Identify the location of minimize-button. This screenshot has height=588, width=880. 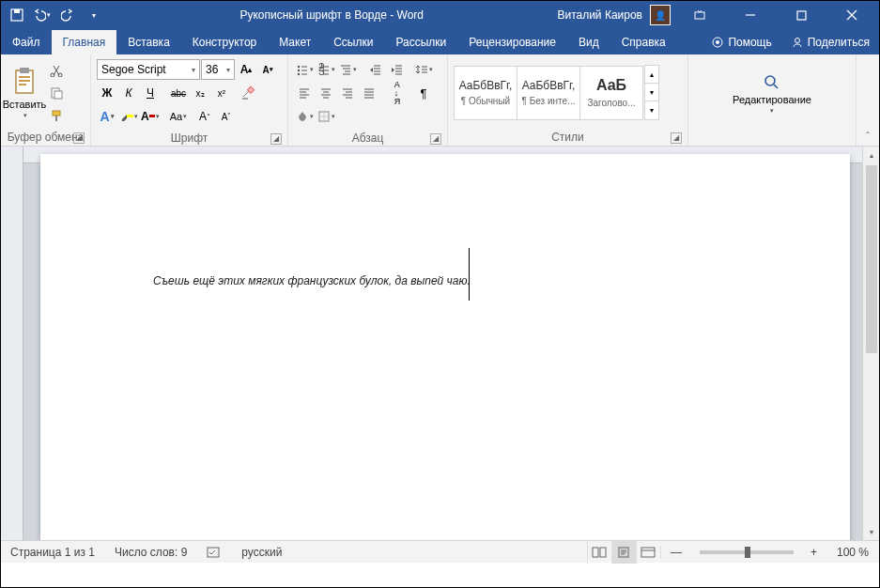
(750, 15).